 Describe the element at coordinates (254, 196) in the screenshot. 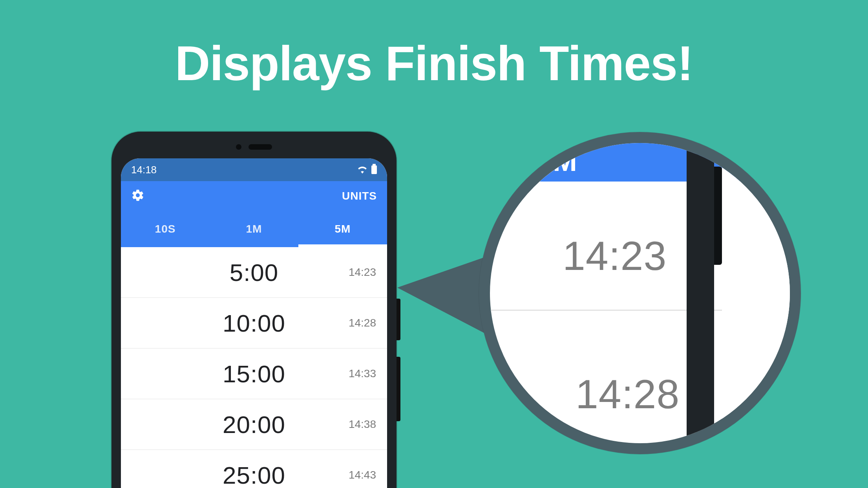

I see `app-bar: UNITS` at that location.